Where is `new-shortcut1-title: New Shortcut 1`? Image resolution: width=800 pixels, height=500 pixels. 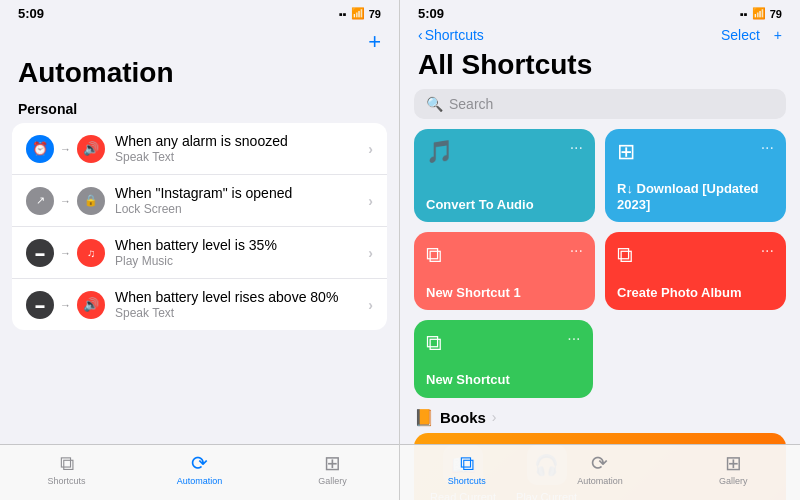 new-shortcut1-title: New Shortcut 1 is located at coordinates (504, 293).